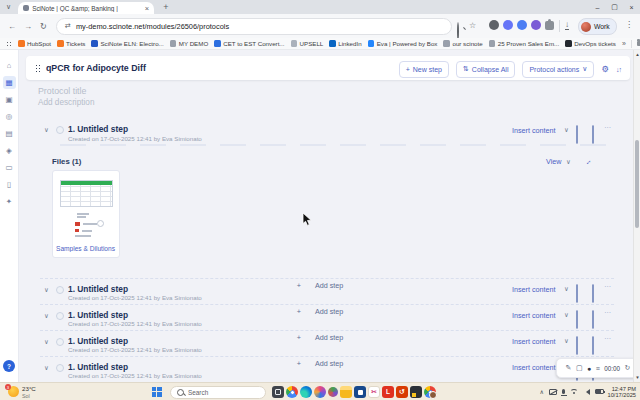  What do you see at coordinates (10, 202) in the screenshot?
I see `pin-icon: ✦` at bounding box center [10, 202].